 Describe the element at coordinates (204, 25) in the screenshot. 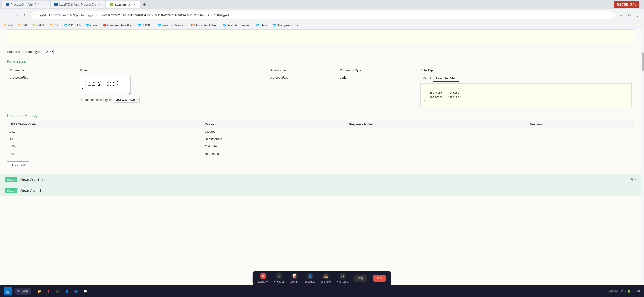

I see `bookmark-intro: 📌 Introduction to Re...` at that location.